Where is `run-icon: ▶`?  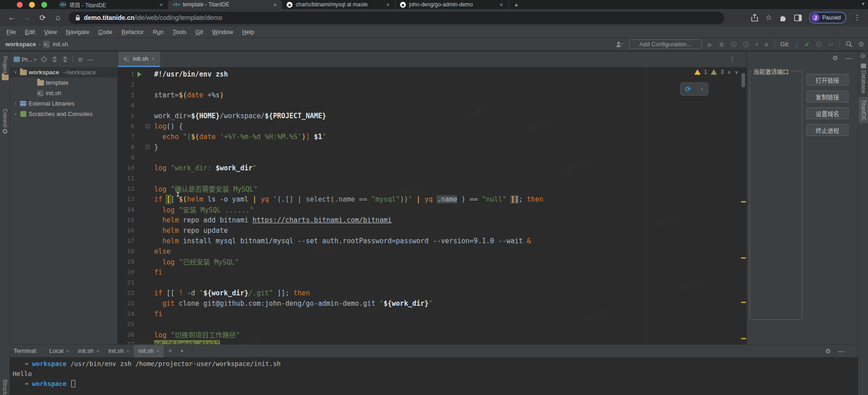 run-icon: ▶ is located at coordinates (710, 44).